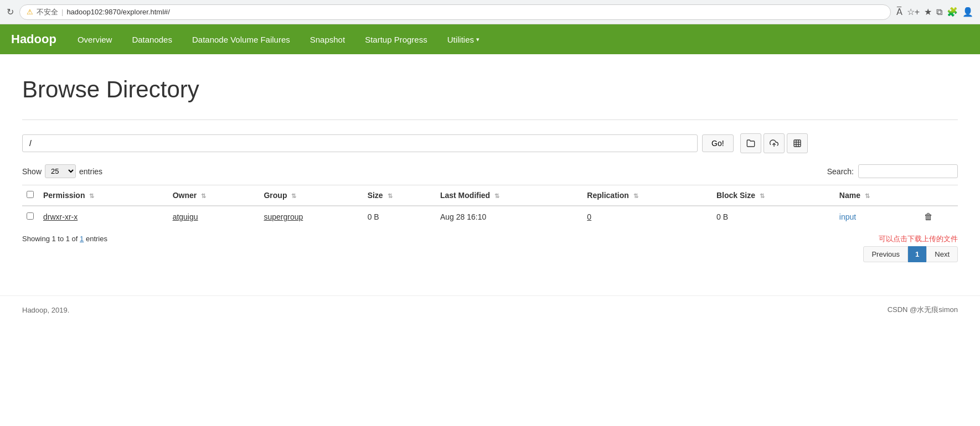  What do you see at coordinates (899, 12) in the screenshot?
I see `read-aloud-icon: A̅` at bounding box center [899, 12].